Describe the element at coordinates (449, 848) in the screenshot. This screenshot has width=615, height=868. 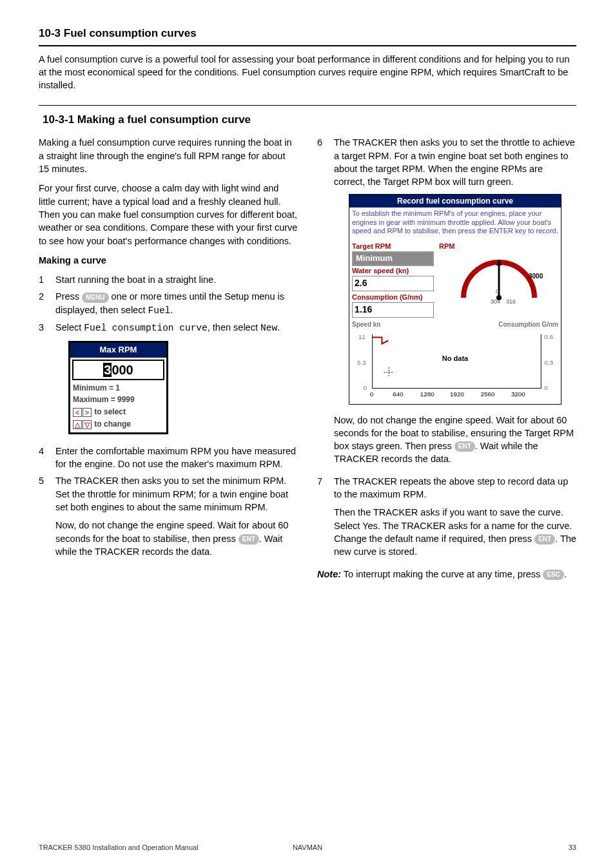
I see `footer-page-number: 33` at that location.